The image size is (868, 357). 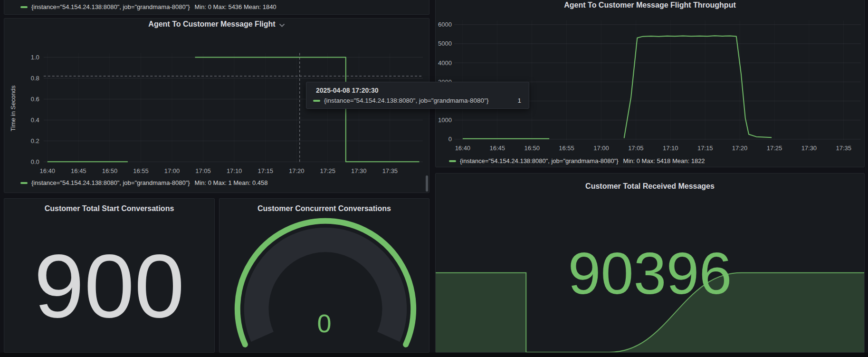 I want to click on panel-title: Customer Total Start Conversations, so click(x=109, y=209).